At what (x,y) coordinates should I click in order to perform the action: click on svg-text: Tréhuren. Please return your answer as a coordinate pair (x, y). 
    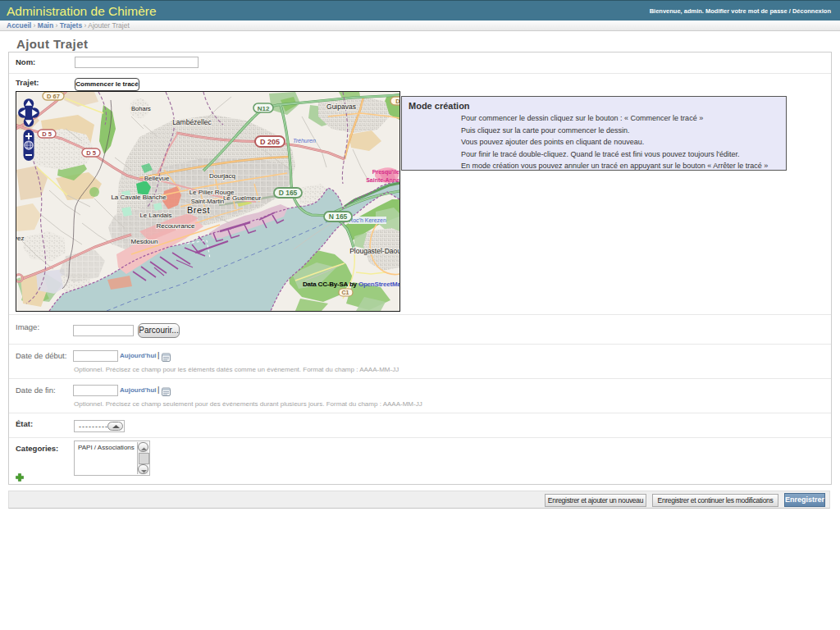
    Looking at the image, I should click on (304, 141).